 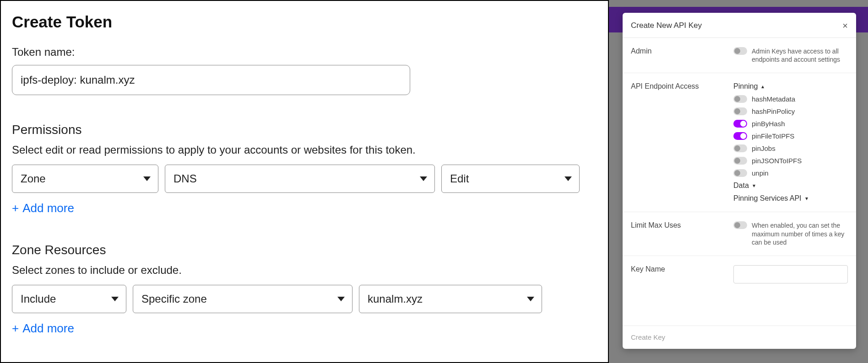 I want to click on zone-add-more-label: Add more, so click(x=49, y=328).